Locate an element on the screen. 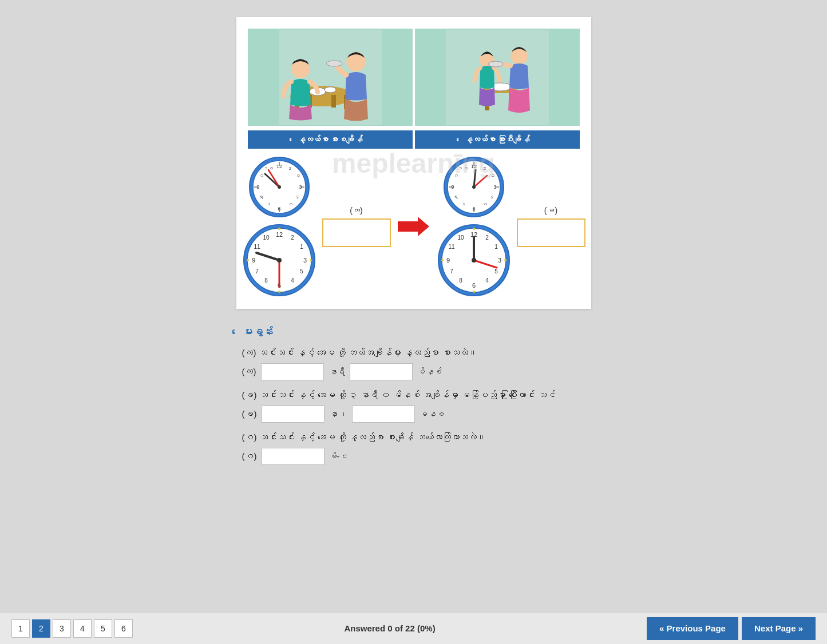  svg-text: ရ is located at coordinates (261, 197).